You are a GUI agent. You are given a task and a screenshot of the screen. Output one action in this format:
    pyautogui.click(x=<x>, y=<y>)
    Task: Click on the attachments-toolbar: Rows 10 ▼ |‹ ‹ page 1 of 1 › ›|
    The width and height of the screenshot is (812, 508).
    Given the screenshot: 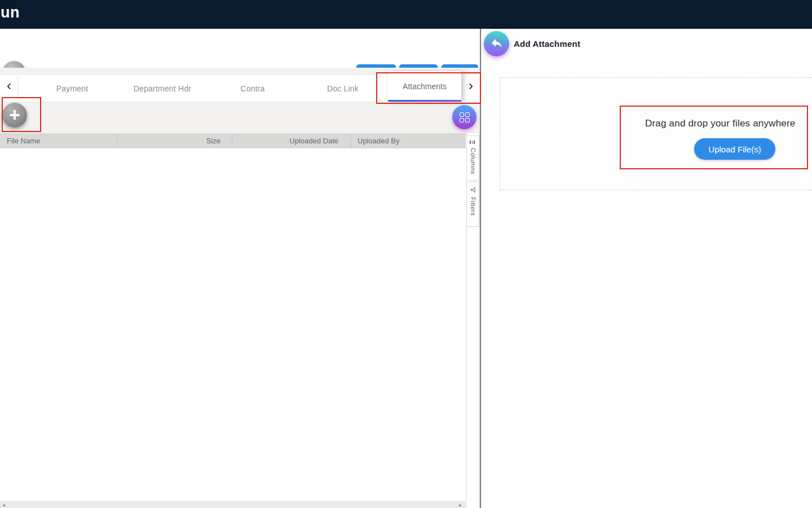 What is the action you would take?
    pyautogui.click(x=240, y=117)
    